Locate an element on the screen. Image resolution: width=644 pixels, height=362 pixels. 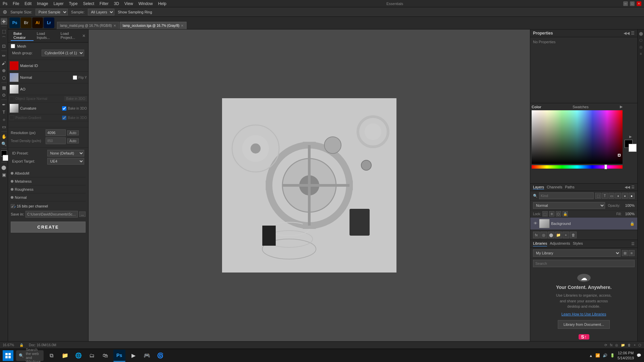
position-gradient-bake-check is located at coordinates (64, 118).